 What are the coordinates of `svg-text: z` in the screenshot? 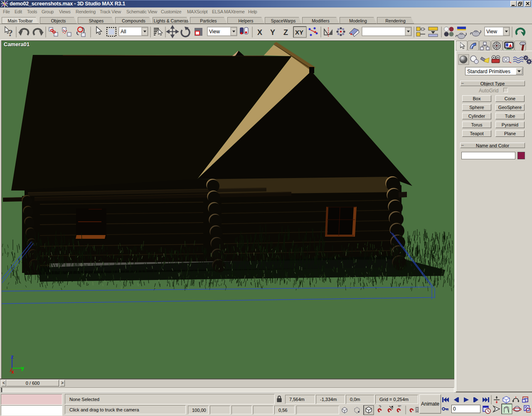 It's located at (12, 357).